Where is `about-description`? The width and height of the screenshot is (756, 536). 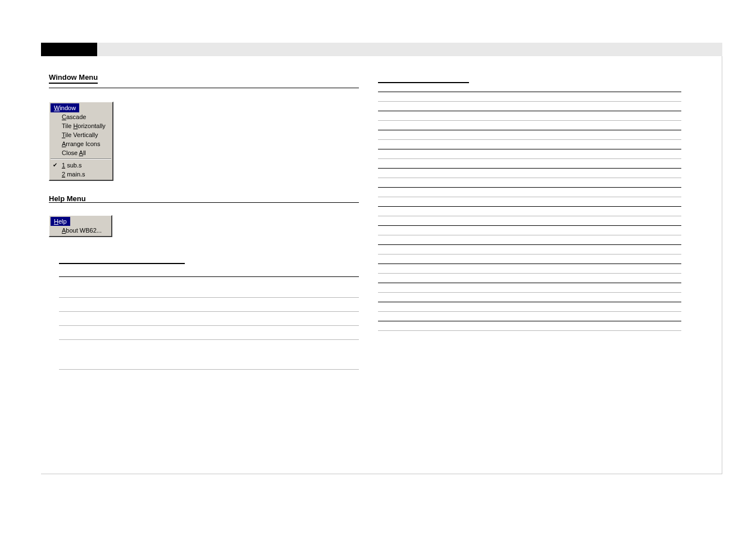 about-description is located at coordinates (209, 312).